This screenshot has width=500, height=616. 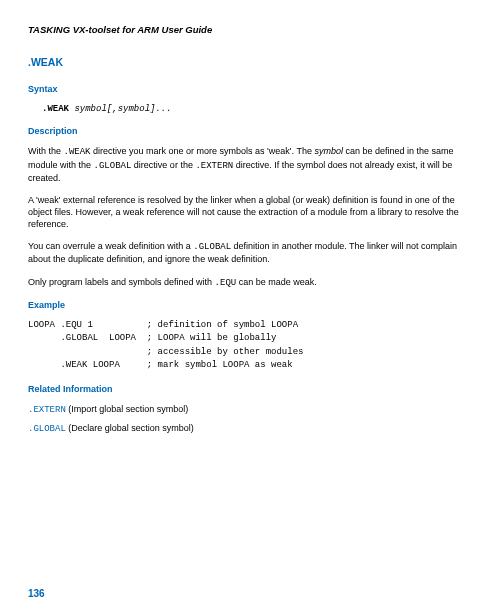 I want to click on description-p2: A 'weak' external reference is resolved …, so click(x=250, y=212).